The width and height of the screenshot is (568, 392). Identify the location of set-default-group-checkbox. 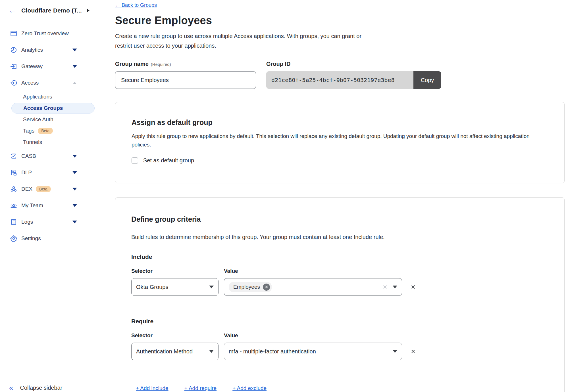
(135, 161).